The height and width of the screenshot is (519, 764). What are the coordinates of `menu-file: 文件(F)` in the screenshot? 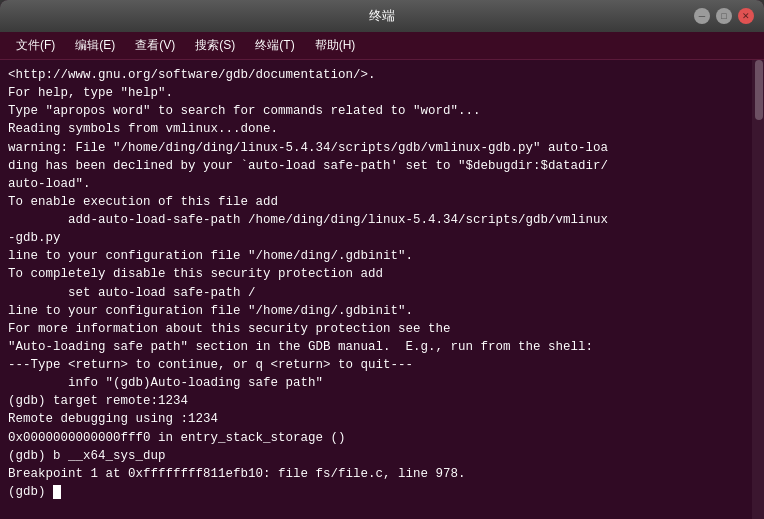 It's located at (36, 46).